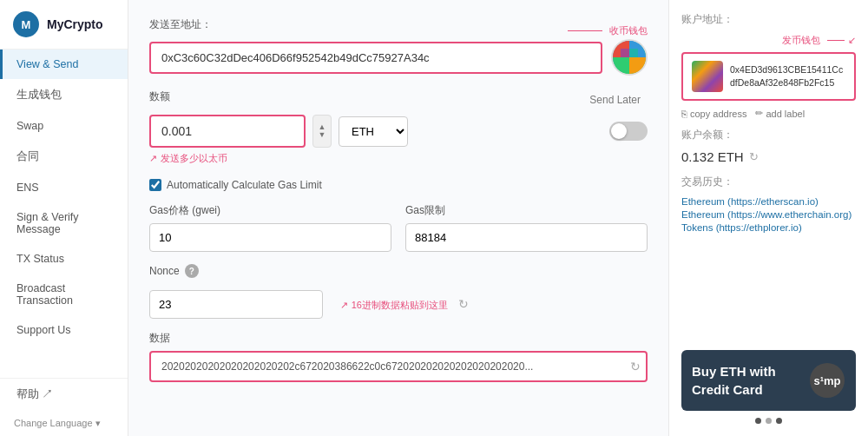  What do you see at coordinates (271, 228) in the screenshot?
I see `gas-price-field: Gas价格 (gwei)` at bounding box center [271, 228].